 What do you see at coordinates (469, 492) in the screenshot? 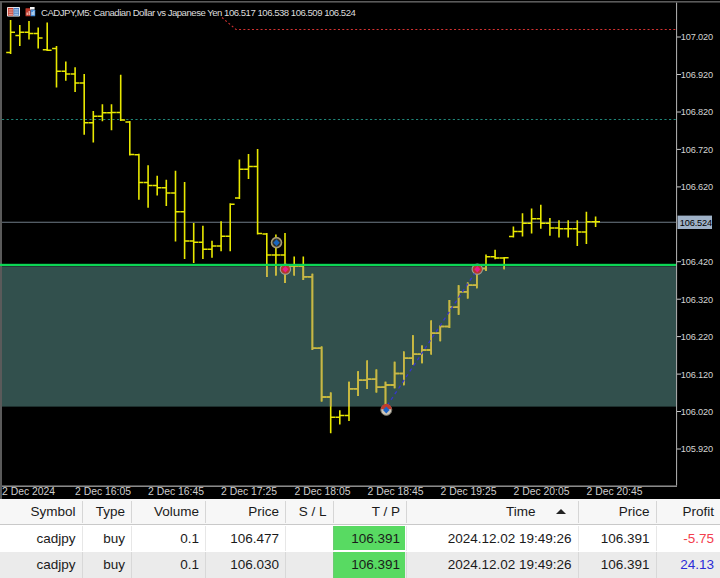
I see `svg-text: 2 Dec 19:25` at bounding box center [469, 492].